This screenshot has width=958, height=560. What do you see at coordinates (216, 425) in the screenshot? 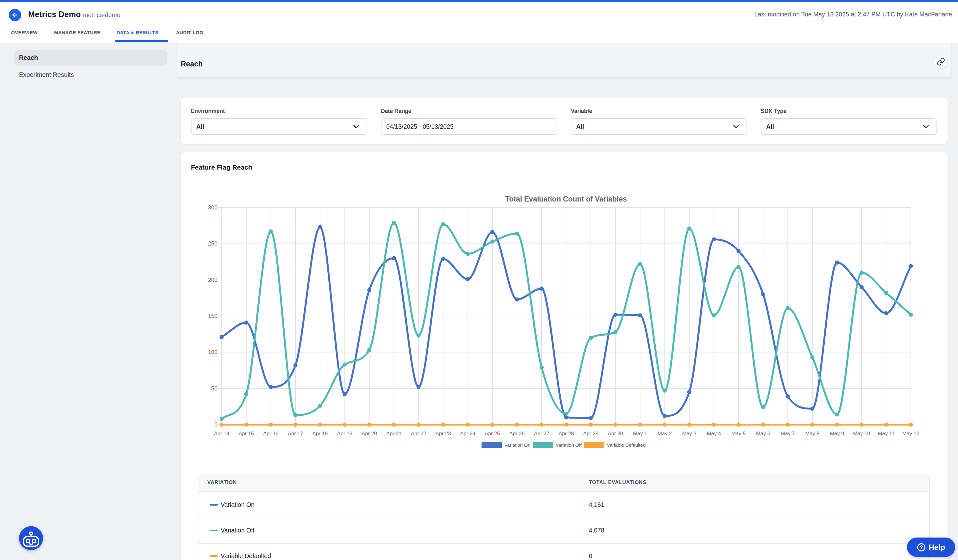
I see `svg-text: 0` at bounding box center [216, 425].